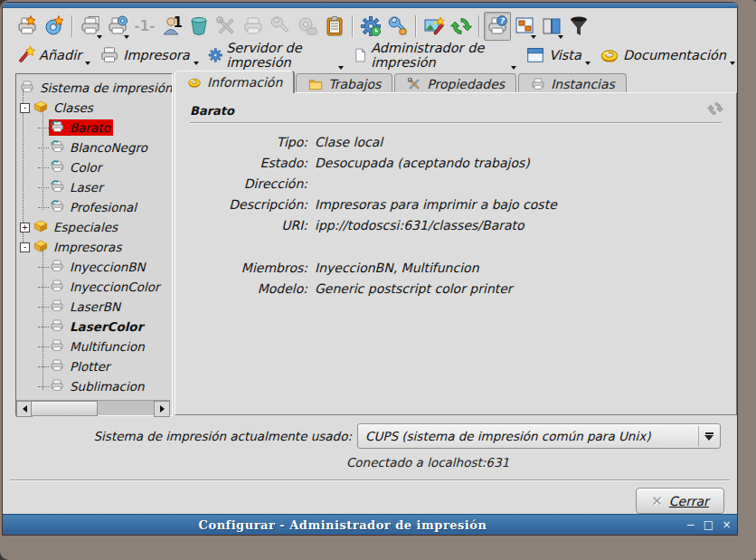 The height and width of the screenshot is (560, 756). What do you see at coordinates (253, 26) in the screenshot?
I see `test-printer-button` at bounding box center [253, 26].